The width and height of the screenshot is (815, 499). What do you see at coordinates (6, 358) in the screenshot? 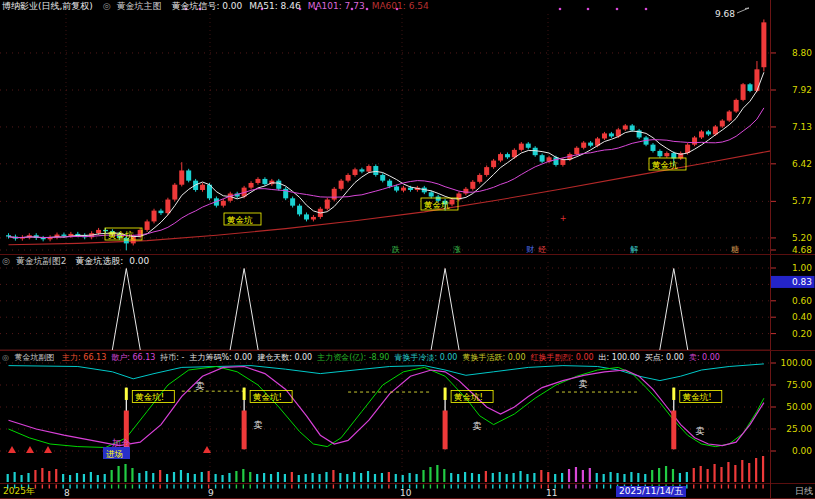
I see `panel3-icon: ◎` at bounding box center [6, 358].